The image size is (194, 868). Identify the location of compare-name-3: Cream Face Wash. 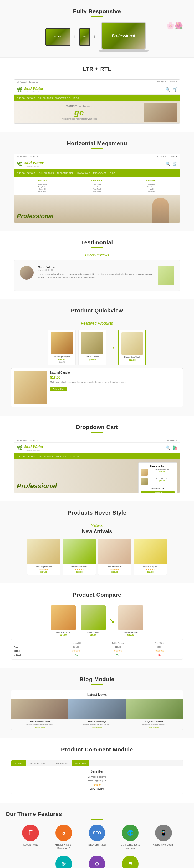
(131, 632).